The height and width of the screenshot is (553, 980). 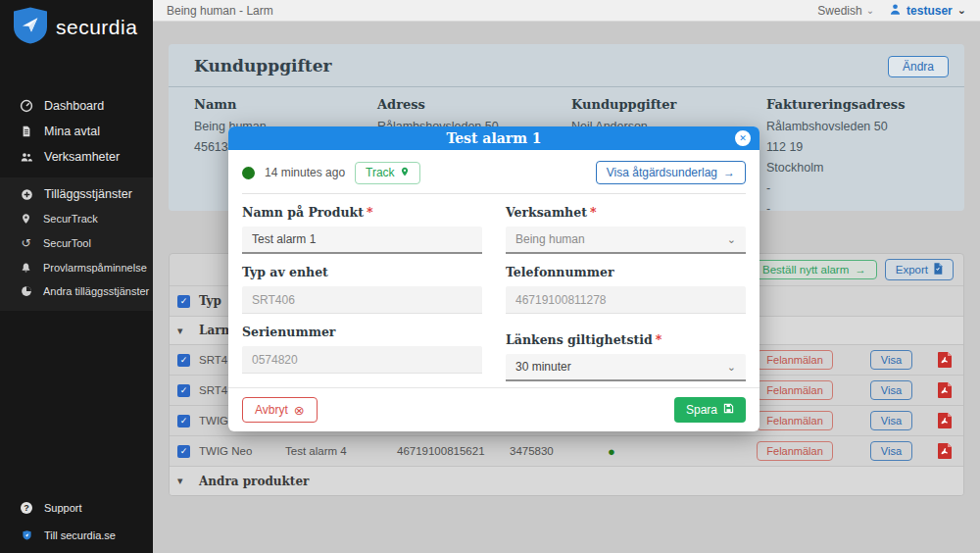 What do you see at coordinates (30, 27) in the screenshot?
I see `securdia-shield-icon` at bounding box center [30, 27].